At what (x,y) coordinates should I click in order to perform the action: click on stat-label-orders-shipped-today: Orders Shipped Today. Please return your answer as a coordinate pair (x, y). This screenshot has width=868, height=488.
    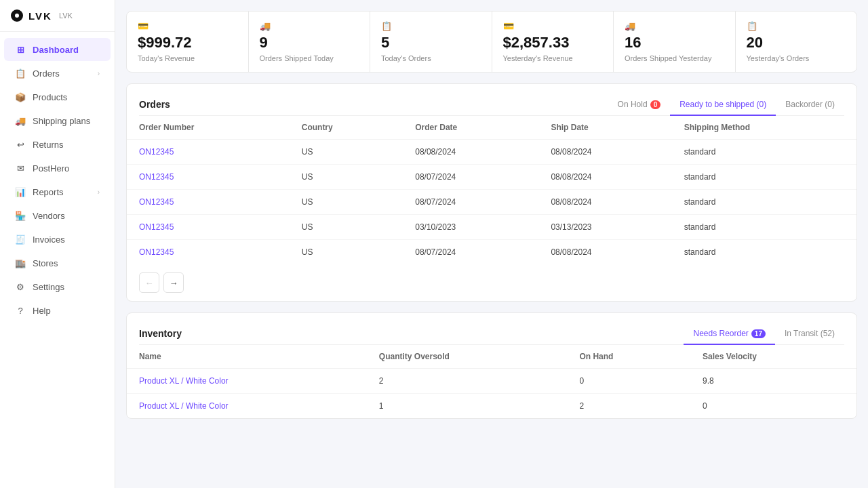
    Looking at the image, I should click on (309, 58).